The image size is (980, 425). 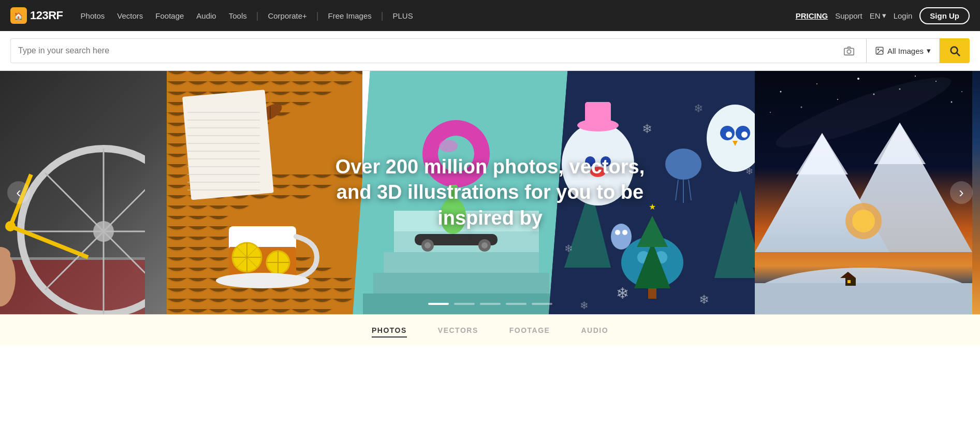 What do you see at coordinates (849, 51) in the screenshot?
I see `camera-search-button` at bounding box center [849, 51].